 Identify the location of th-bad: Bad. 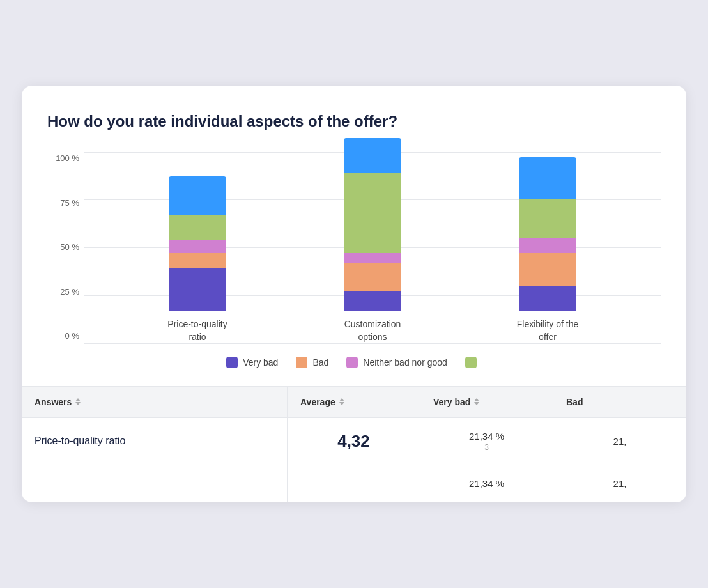
(620, 402).